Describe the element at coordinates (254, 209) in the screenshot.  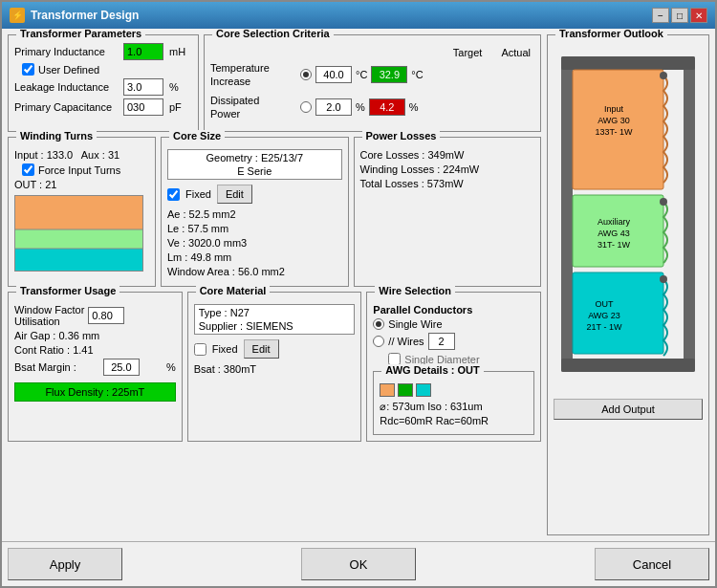
I see `core-size-inner: Geometry : E25/13/7E Serie Fixed Edit Ae…` at that location.